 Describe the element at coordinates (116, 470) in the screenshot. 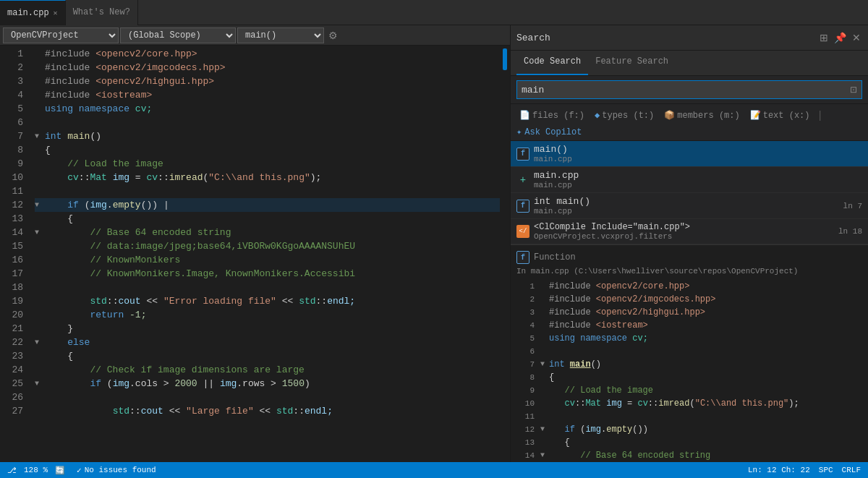

I see `no-issues: ✓ No issues found` at that location.